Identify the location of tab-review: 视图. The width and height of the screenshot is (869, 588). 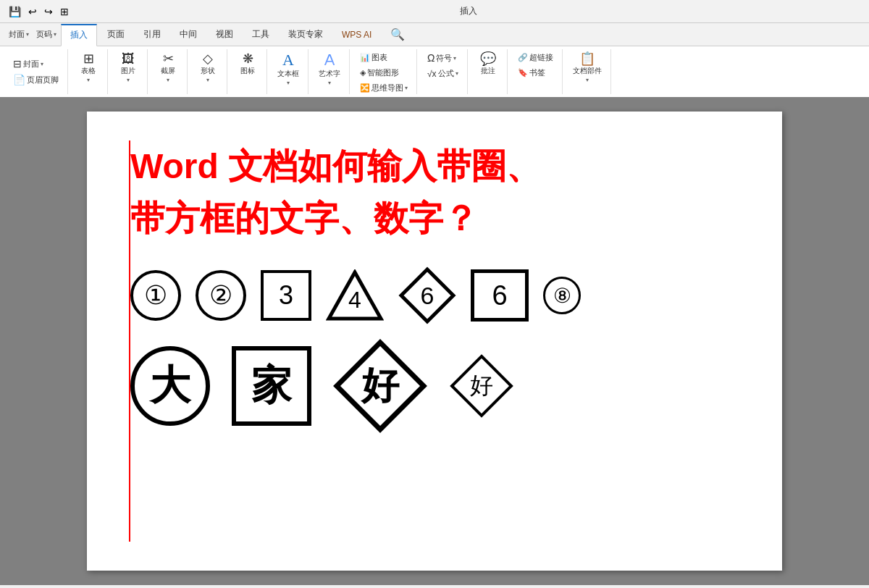
(224, 35).